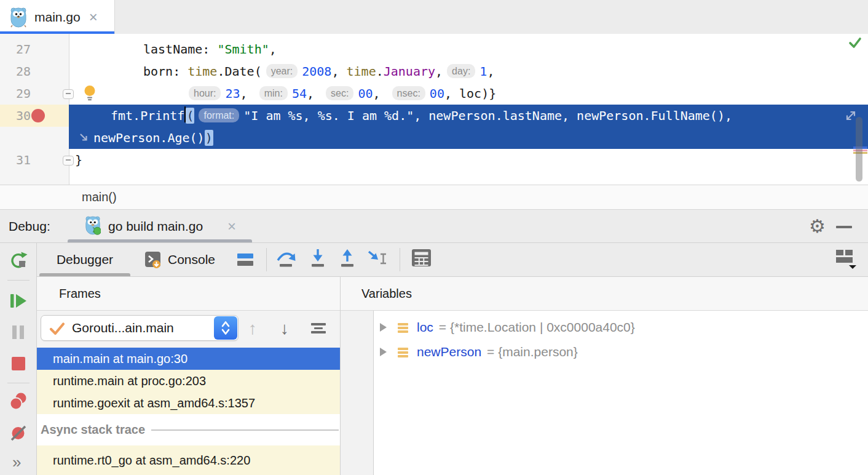 The height and width of the screenshot is (475, 868). I want to click on code-line: born: time.Date(year:2008, time.January,…, so click(468, 71).